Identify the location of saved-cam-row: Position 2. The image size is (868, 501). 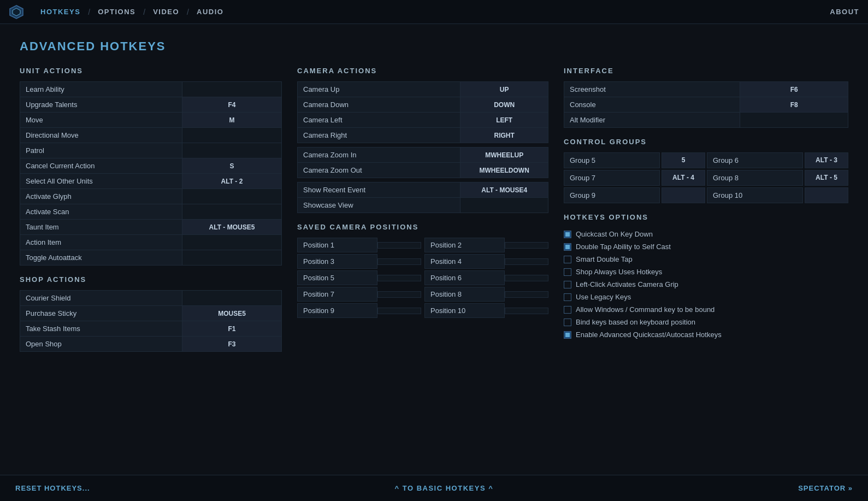
(486, 245).